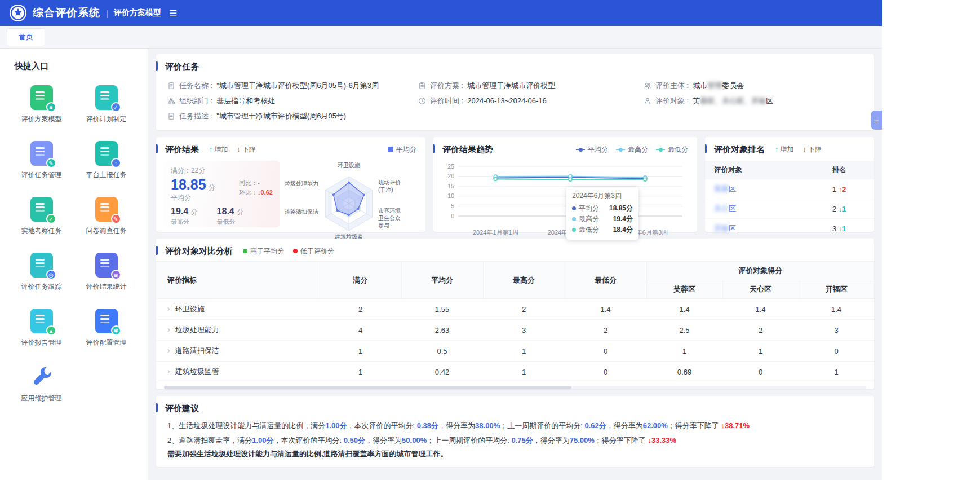 This screenshot has width=980, height=480. I want to click on sidebar-item-config-management: ✱ 评价配置管理, so click(106, 326).